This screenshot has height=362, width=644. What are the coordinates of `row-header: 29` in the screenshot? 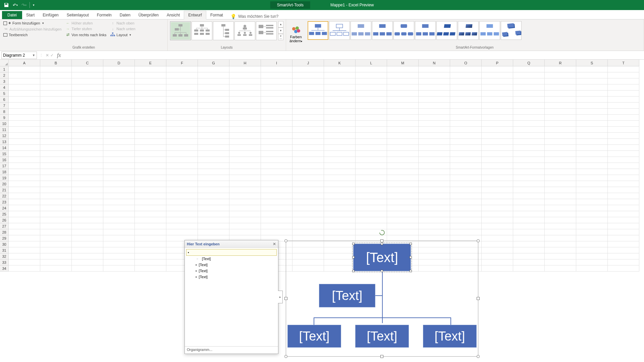 It's located at (4, 238).